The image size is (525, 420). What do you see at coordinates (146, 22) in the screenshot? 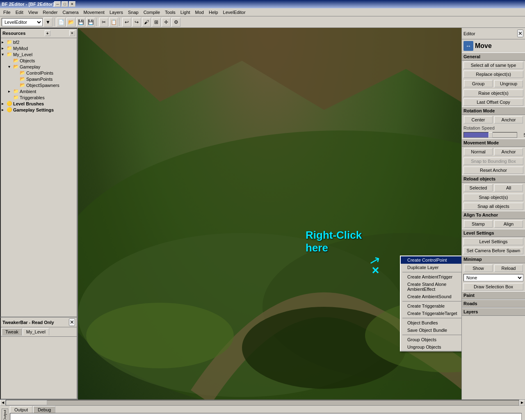
I see `toolbar-paint: 🖌` at bounding box center [146, 22].